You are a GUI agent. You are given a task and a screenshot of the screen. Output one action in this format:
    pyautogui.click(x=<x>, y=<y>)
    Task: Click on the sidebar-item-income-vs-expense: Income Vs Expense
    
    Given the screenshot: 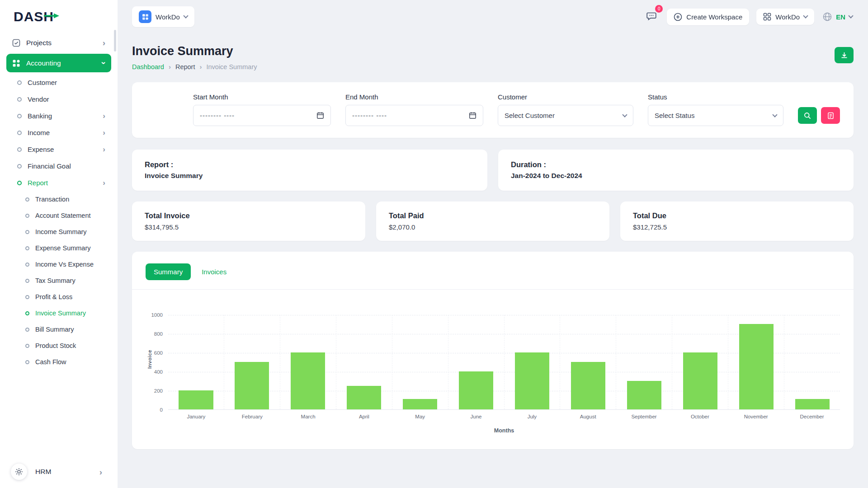 What is the action you would take?
    pyautogui.click(x=59, y=264)
    